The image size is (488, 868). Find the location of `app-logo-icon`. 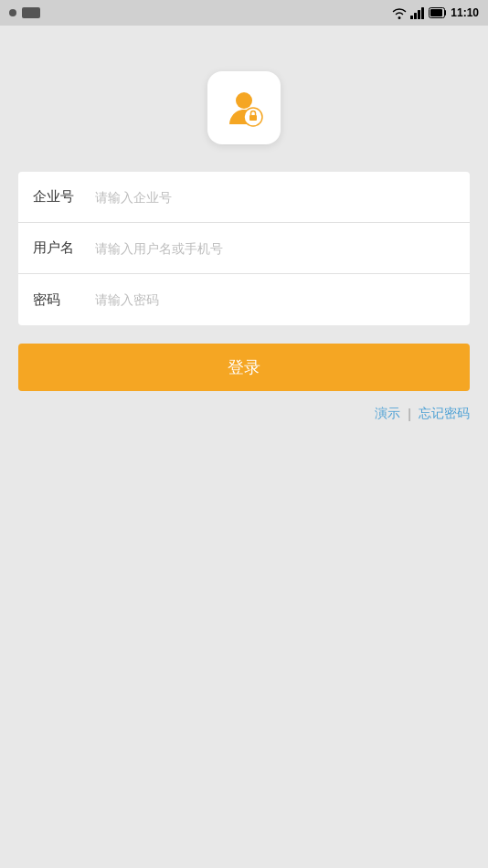

app-logo-icon is located at coordinates (244, 108).